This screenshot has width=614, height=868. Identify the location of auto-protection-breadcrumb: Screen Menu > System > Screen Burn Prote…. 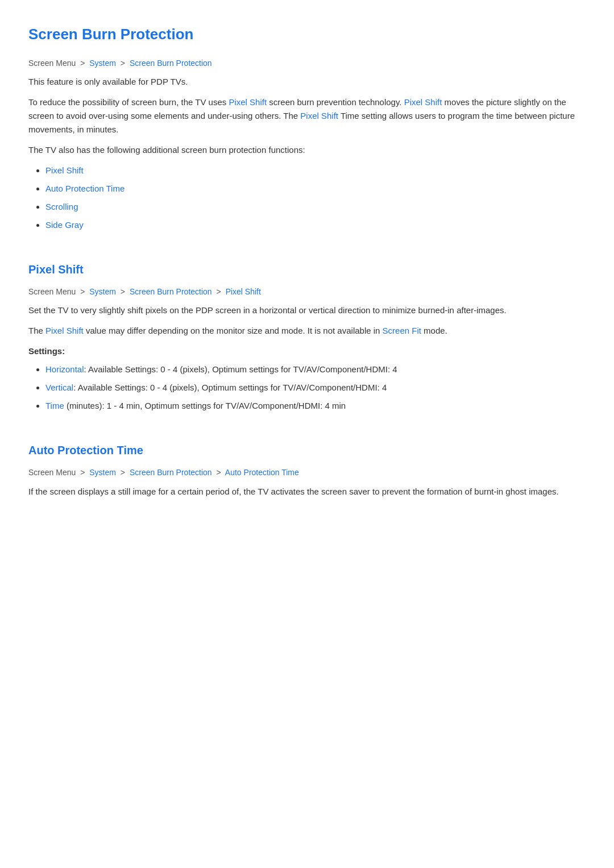
(307, 472).